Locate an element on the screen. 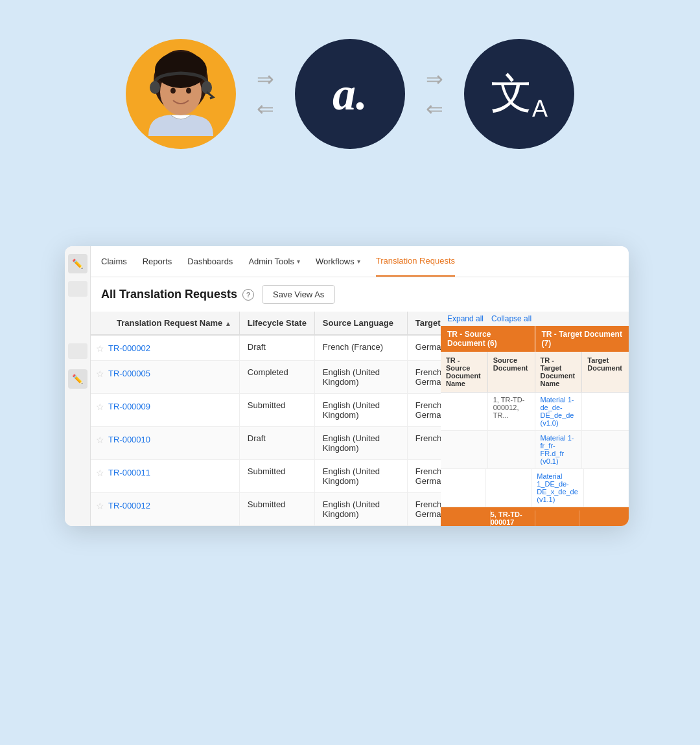 Image resolution: width=700 pixels, height=745 pixels. expand-all-link: Expand all is located at coordinates (465, 319).